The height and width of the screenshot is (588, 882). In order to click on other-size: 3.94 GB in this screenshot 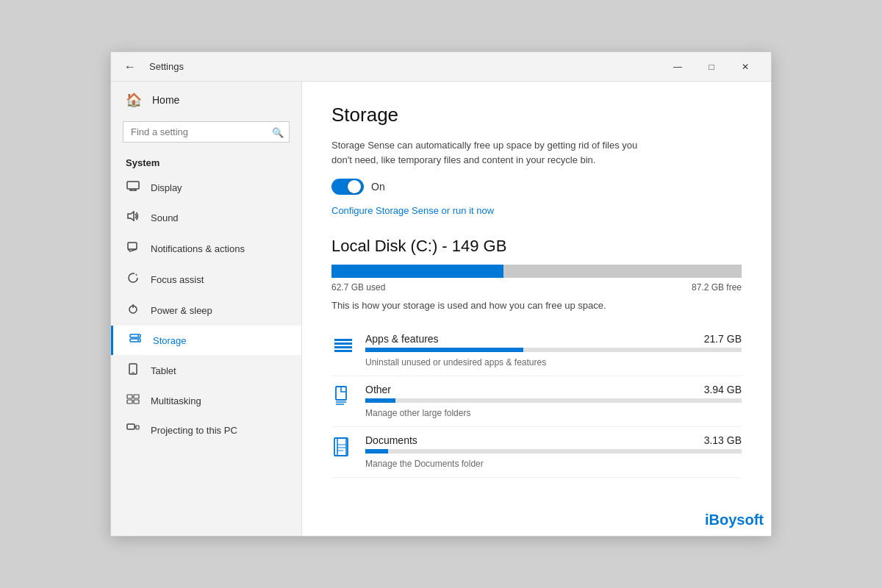, I will do `click(723, 390)`.